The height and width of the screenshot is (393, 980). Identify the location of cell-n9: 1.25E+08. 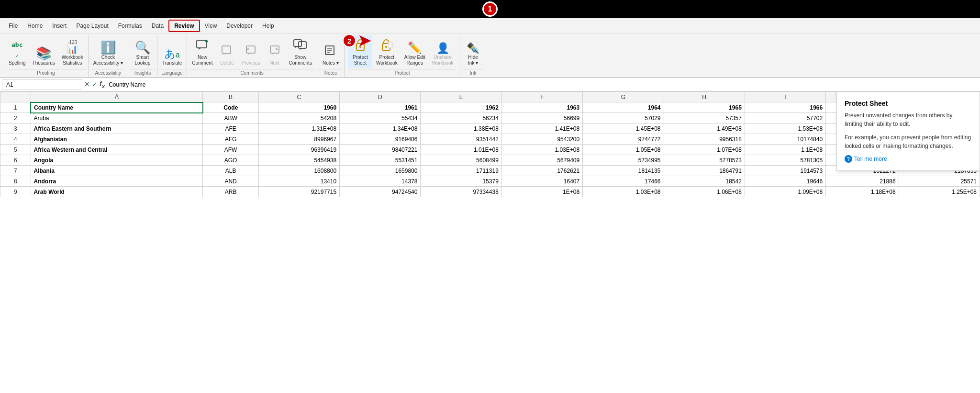
(939, 192).